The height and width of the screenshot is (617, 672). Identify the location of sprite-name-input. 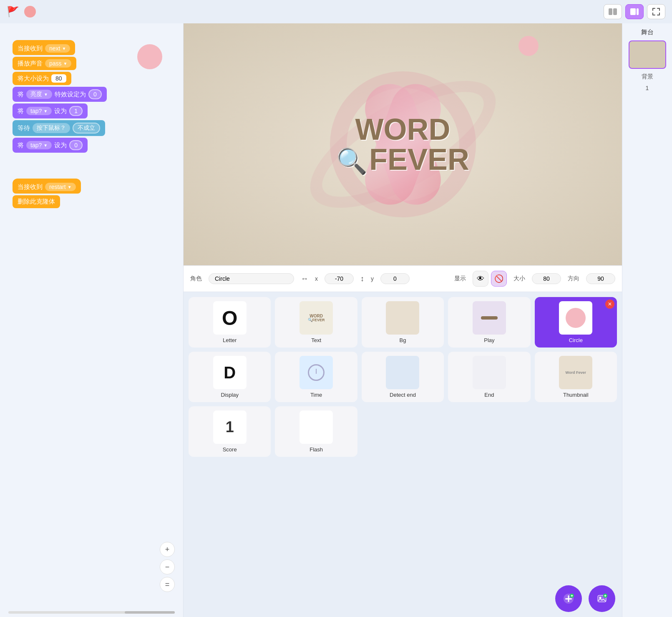
(251, 279).